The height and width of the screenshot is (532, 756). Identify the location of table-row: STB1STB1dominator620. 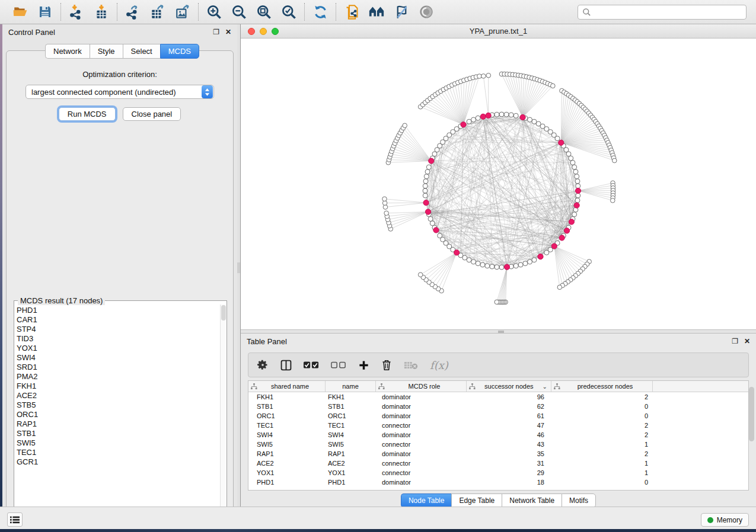
(498, 406).